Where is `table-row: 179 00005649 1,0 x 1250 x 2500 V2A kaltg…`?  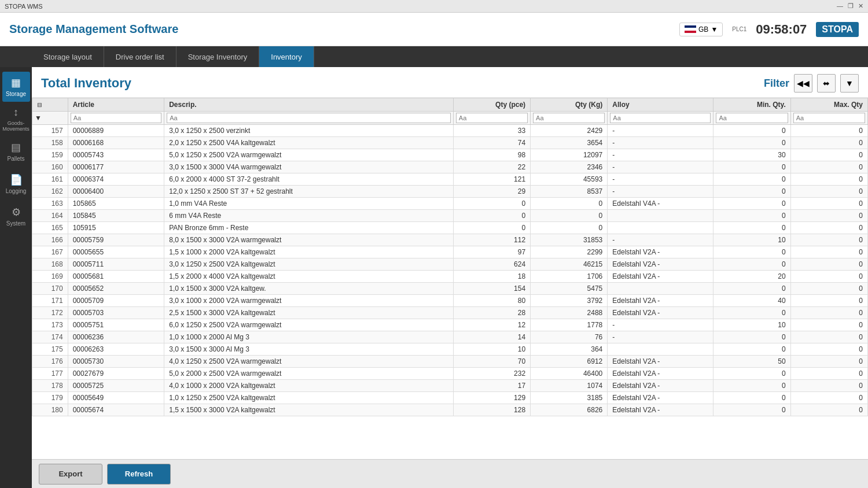 table-row: 179 00005649 1,0 x 1250 x 2500 V2A kaltg… is located at coordinates (450, 398).